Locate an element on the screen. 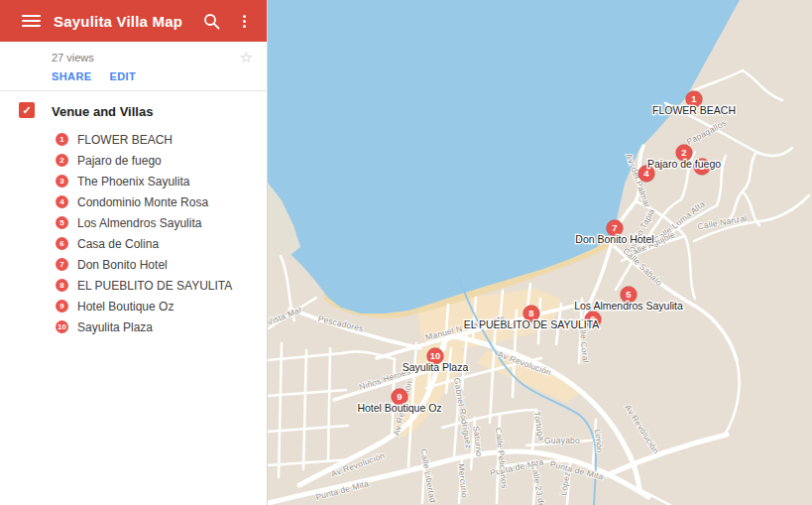 The image size is (812, 505). marker-number-badge: 6 is located at coordinates (61, 244).